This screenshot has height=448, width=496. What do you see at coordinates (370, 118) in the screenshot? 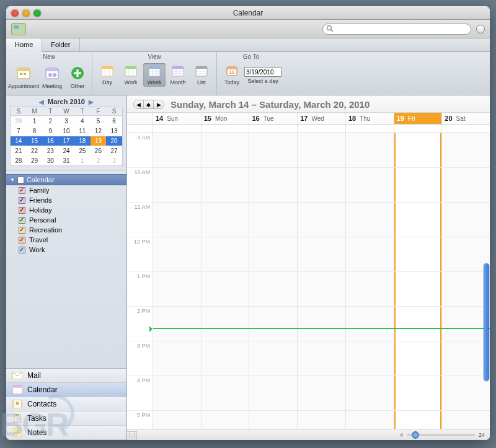
I see `day-header: 18 Thu` at bounding box center [370, 118].